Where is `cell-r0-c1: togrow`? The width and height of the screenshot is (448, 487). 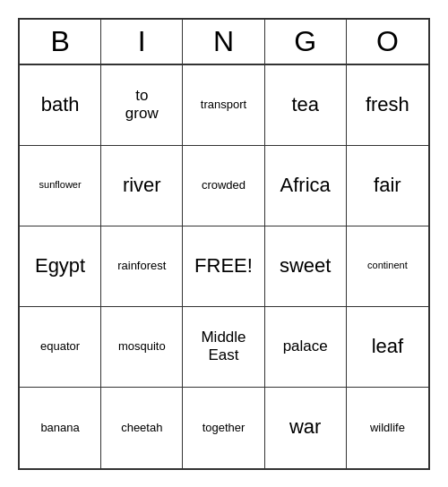 cell-r0-c1: togrow is located at coordinates (142, 106).